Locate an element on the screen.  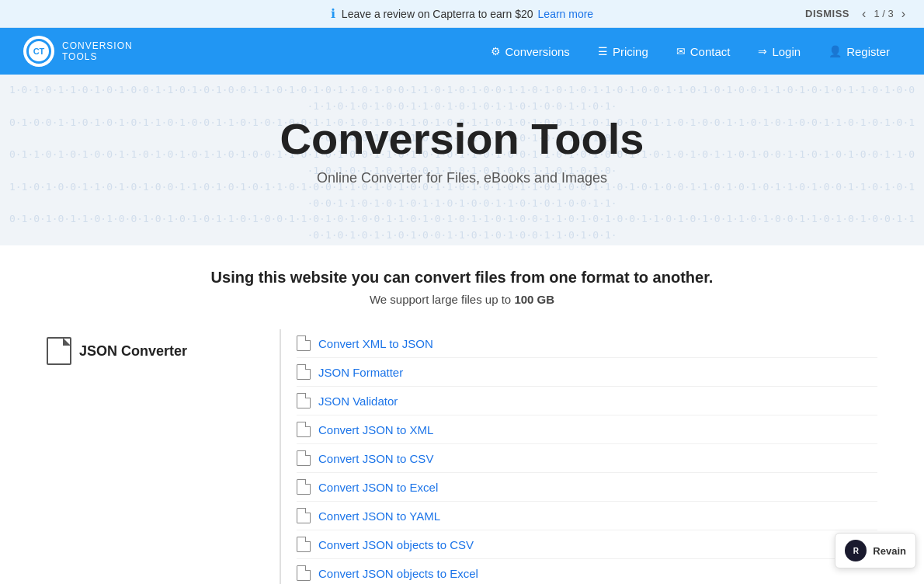
conversions-icon: ⚙ is located at coordinates (495, 51).